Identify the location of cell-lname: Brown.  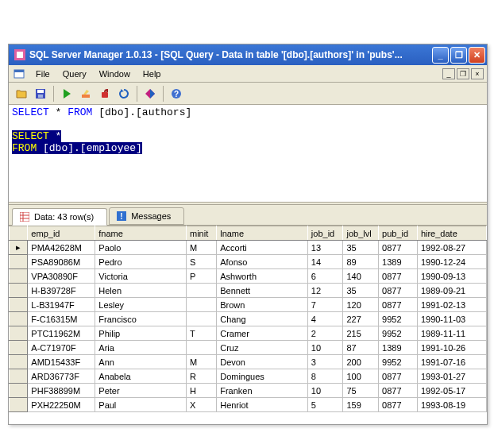
(262, 305).